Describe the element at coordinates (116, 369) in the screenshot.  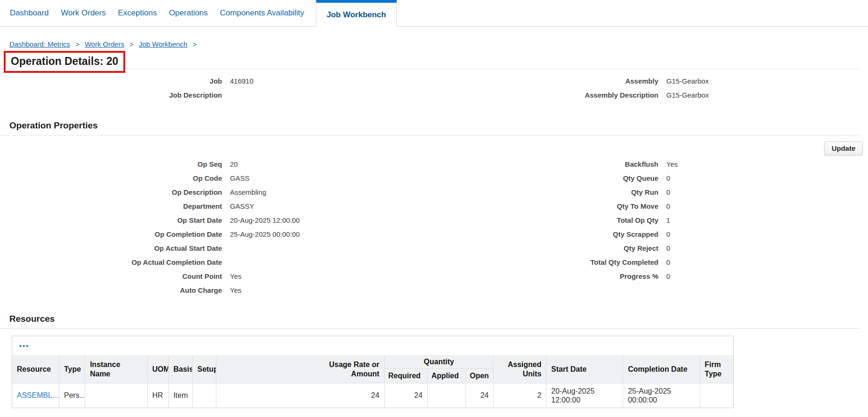
I see `col-header-instance-name: Instance Name` at that location.